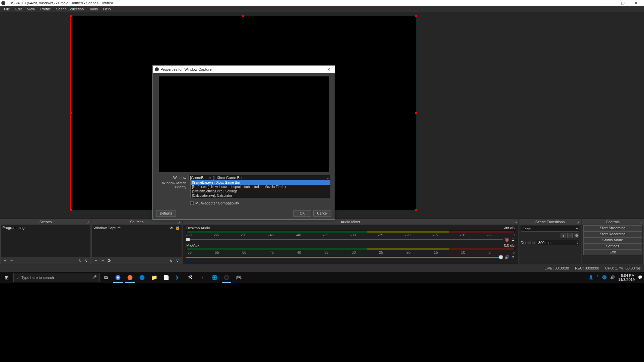 This screenshot has width=644, height=362. What do you see at coordinates (244, 69) in the screenshot?
I see `dialog-title-bar: Properties for 'Window Capture' ✕` at bounding box center [244, 69].